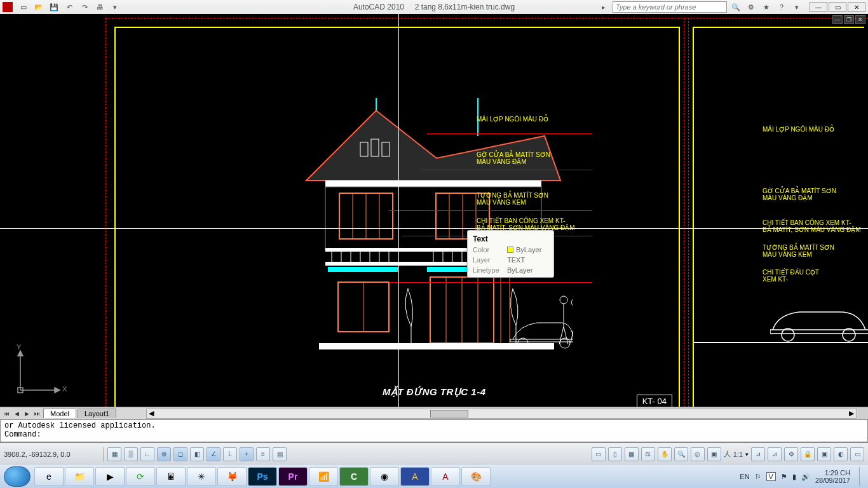  I want to click on tab-model: Model, so click(60, 413).